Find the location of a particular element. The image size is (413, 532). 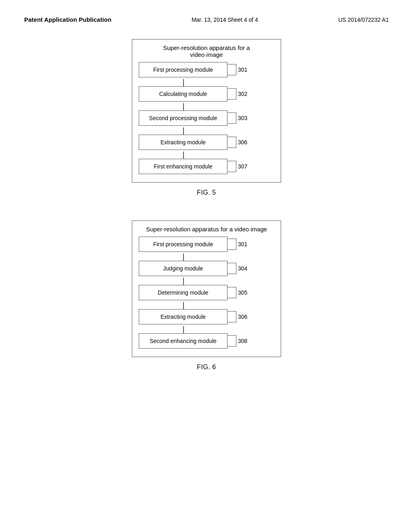

module-number-group: 307 is located at coordinates (237, 166).